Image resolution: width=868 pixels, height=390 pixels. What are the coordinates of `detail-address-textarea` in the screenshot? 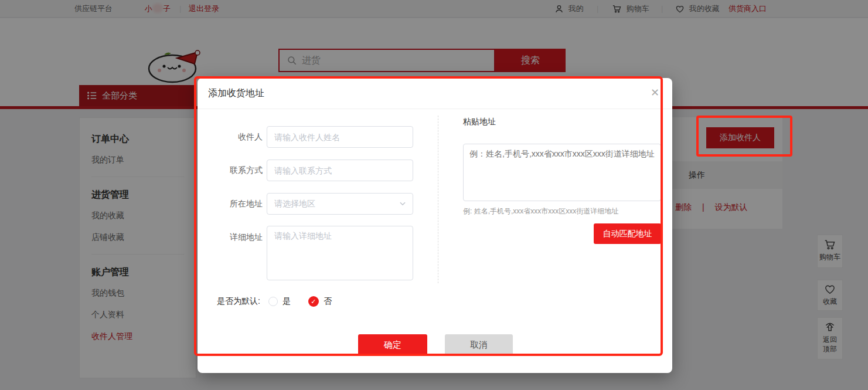 It's located at (340, 253).